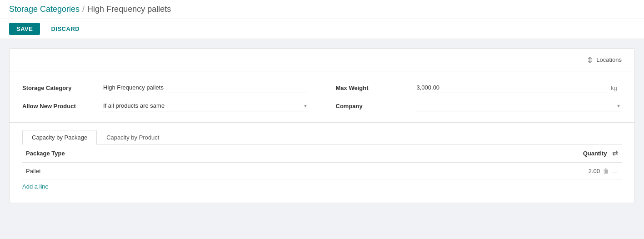 This screenshot has height=239, width=644. I want to click on top-bar: Storage Categories / High Frequency pall…, so click(322, 10).